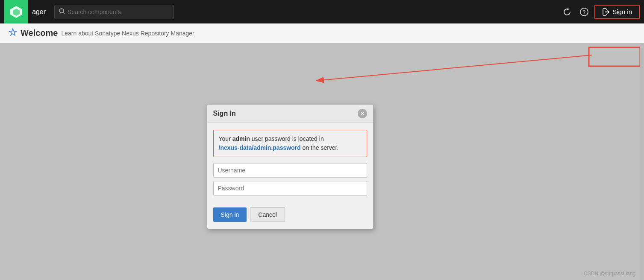 This screenshot has width=644, height=280. What do you see at coordinates (127, 33) in the screenshot?
I see `welcome-subtitle: Learn about Sonatype Nexus Repository Ma…` at bounding box center [127, 33].